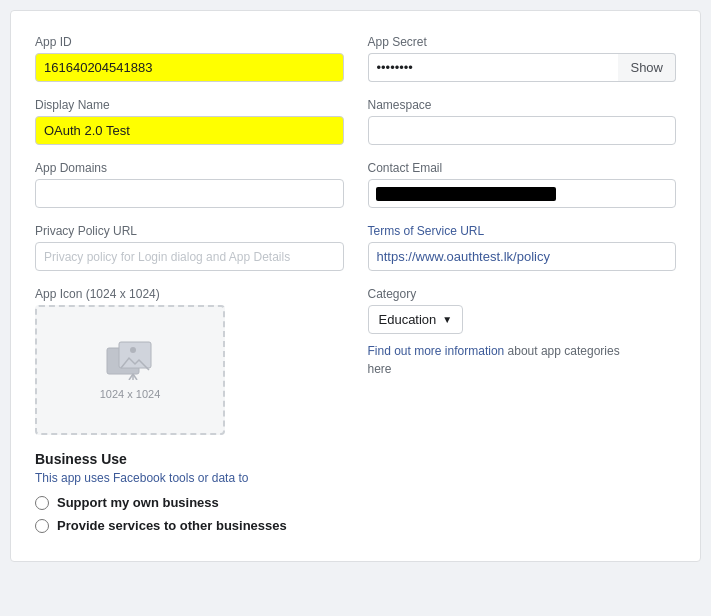 The width and height of the screenshot is (711, 616). Describe the element at coordinates (42, 526) in the screenshot. I see `radio-other-businesses` at that location.